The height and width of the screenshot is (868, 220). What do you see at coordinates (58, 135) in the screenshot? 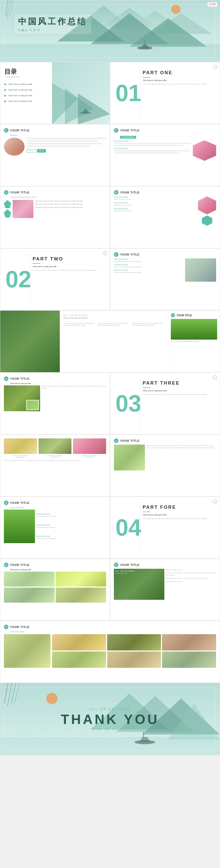
I see `preface-label: Preface` at bounding box center [58, 135].